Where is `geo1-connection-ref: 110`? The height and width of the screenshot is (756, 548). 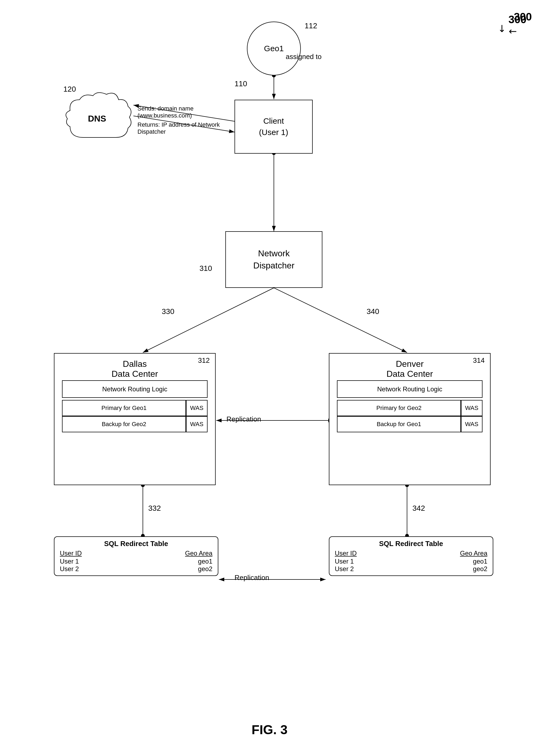 geo1-connection-ref: 110 is located at coordinates (241, 84).